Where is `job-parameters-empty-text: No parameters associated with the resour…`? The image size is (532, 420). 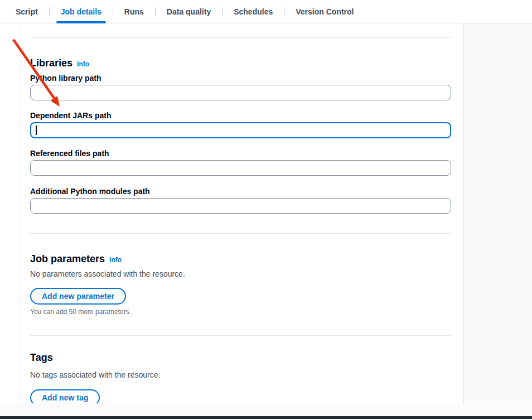 job-parameters-empty-text: No parameters associated with the resour… is located at coordinates (241, 274).